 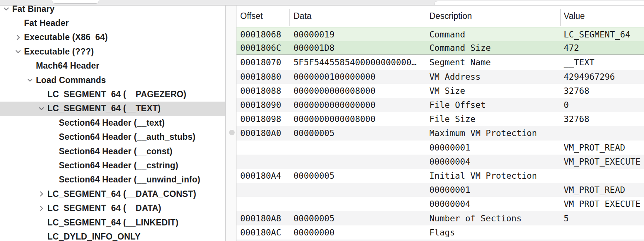 What do you see at coordinates (113, 80) in the screenshot?
I see `sidebar-item-load-commands: Load Commands` at bounding box center [113, 80].